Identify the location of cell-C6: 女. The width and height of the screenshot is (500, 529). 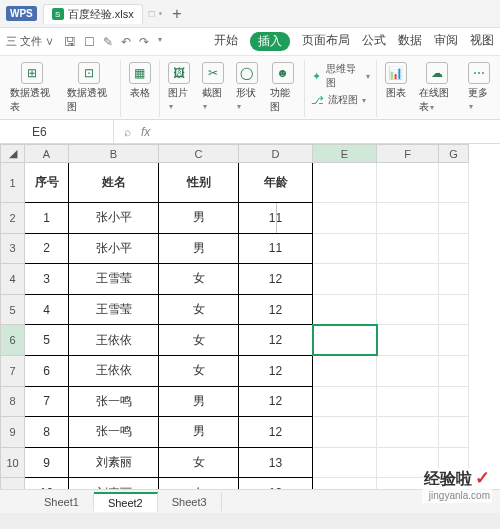
(199, 340).